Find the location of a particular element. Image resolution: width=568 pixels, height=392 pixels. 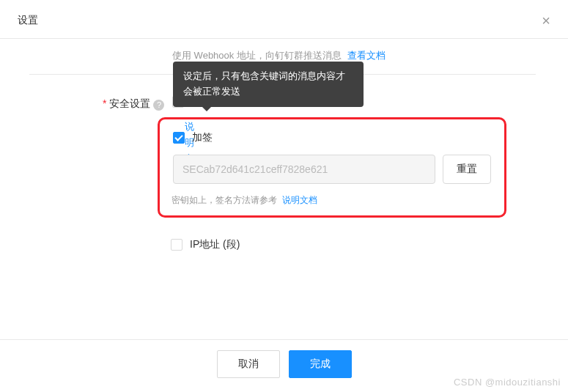

option-ip: IP地址 (段) is located at coordinates (353, 245).